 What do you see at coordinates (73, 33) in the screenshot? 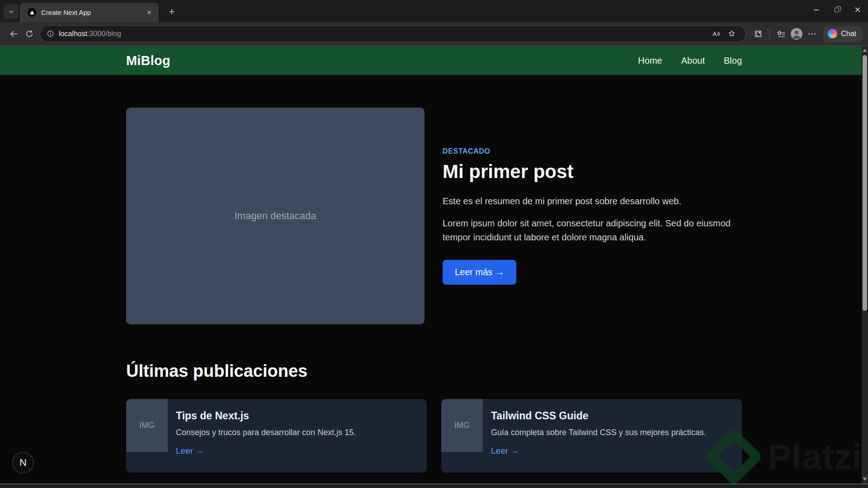
I see `url-host: localhost` at bounding box center [73, 33].